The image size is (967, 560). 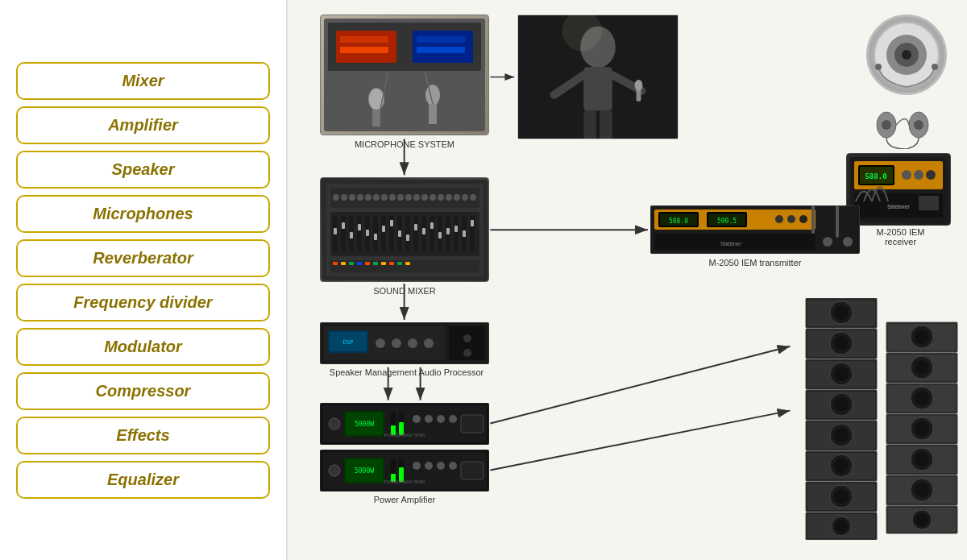 What do you see at coordinates (143, 392) in the screenshot?
I see `sidebar-item-compressor: Compressor` at bounding box center [143, 392].